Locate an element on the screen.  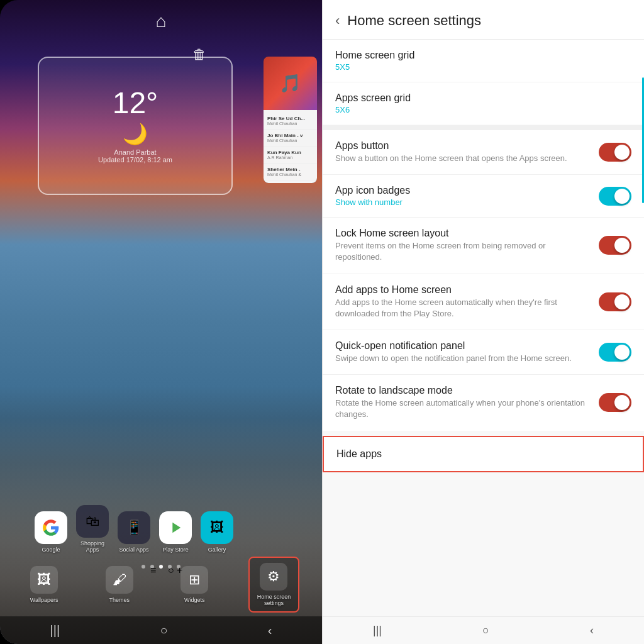
apps-screen-grid-title: Apps screen grid is located at coordinates (478, 98).